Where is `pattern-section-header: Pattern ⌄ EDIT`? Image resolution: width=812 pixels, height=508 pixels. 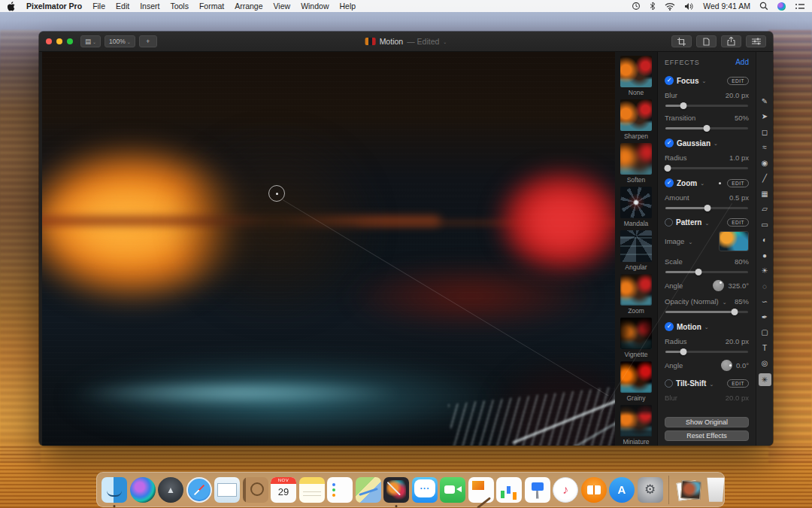
pattern-section-header: Pattern ⌄ EDIT is located at coordinates (707, 223).